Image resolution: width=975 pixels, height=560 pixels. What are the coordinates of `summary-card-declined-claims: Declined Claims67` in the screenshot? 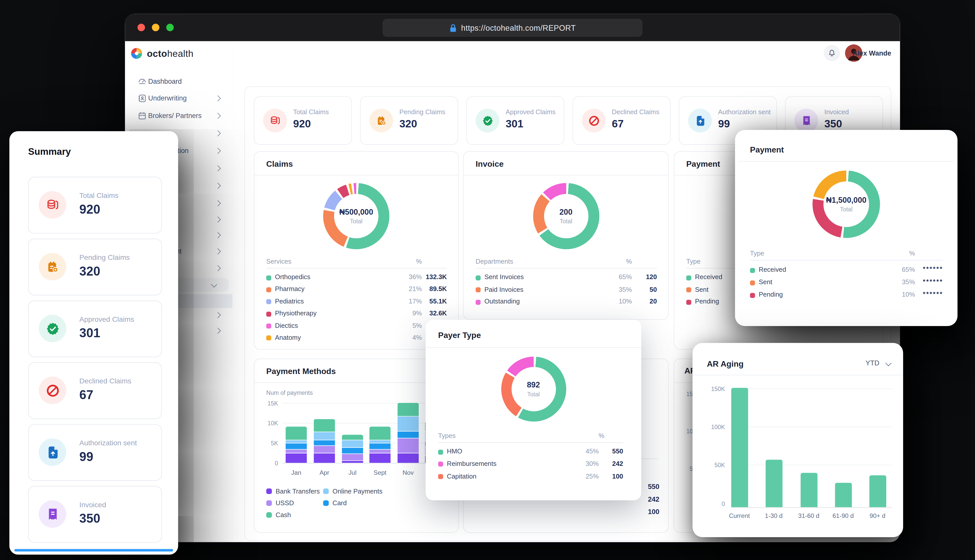 It's located at (95, 391).